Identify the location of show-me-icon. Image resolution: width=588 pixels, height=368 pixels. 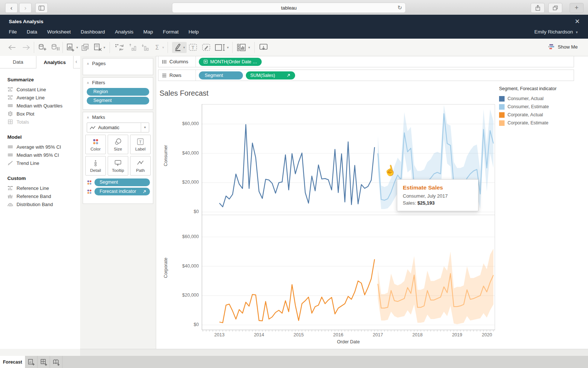
(551, 47).